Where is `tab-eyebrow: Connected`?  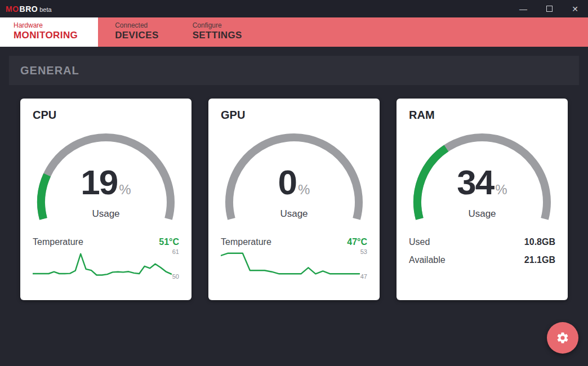
tab-eyebrow: Connected is located at coordinates (136, 26).